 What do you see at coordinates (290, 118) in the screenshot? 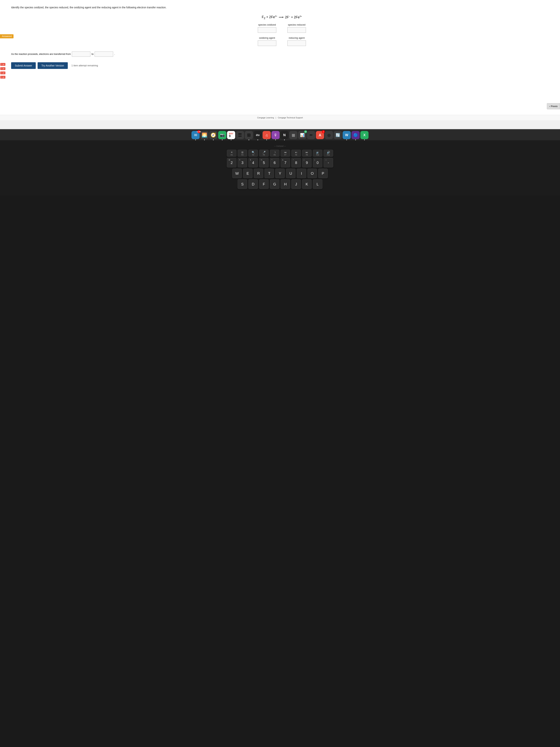
I see `cengage-support-link: Cengage Technical Support` at bounding box center [290, 118].